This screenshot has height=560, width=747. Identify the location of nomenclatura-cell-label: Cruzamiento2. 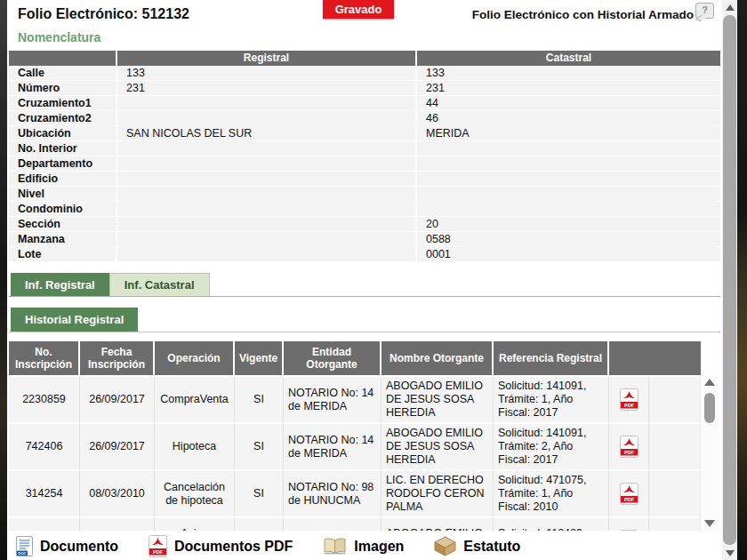
(62, 118).